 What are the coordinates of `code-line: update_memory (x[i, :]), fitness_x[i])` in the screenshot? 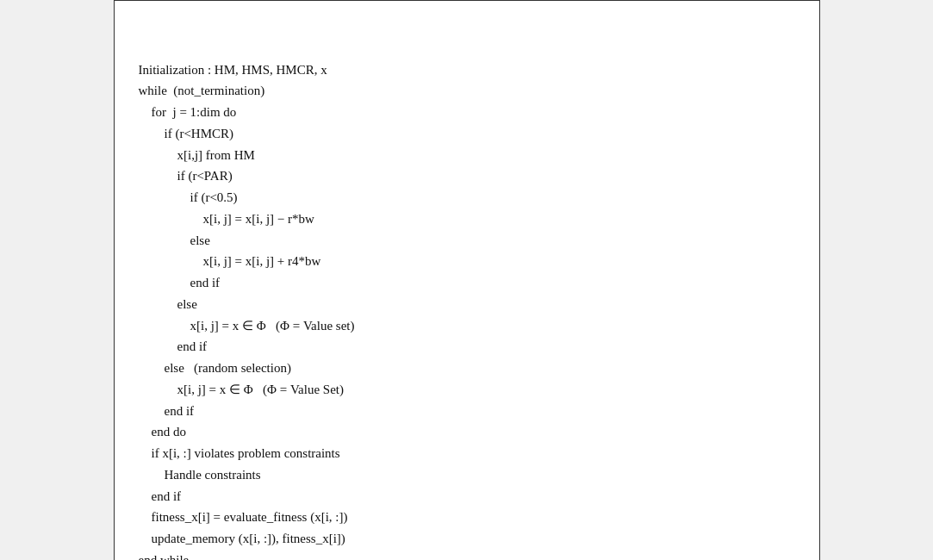 It's located at (467, 539).